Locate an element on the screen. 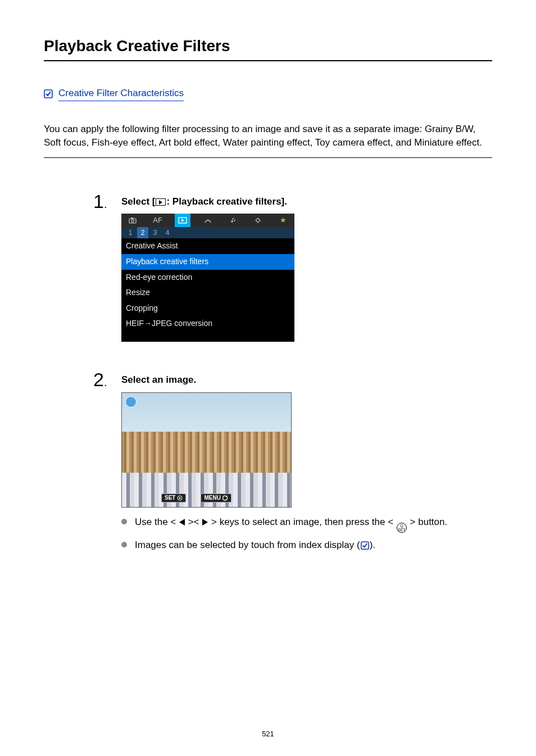 The height and width of the screenshot is (756, 536). preview-controls: SET MENU is located at coordinates (207, 498).